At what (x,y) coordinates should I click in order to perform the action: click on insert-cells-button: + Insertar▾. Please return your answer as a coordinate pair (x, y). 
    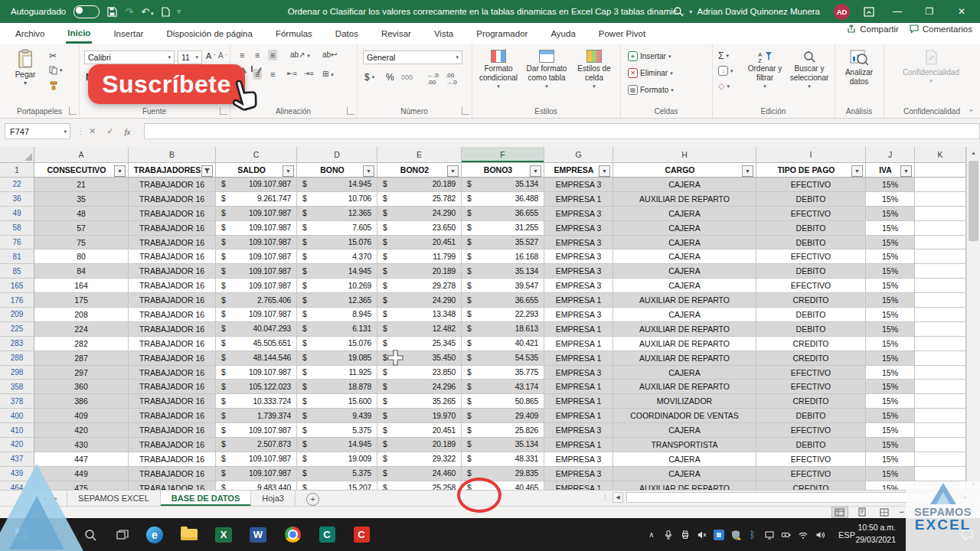
    Looking at the image, I should click on (649, 57).